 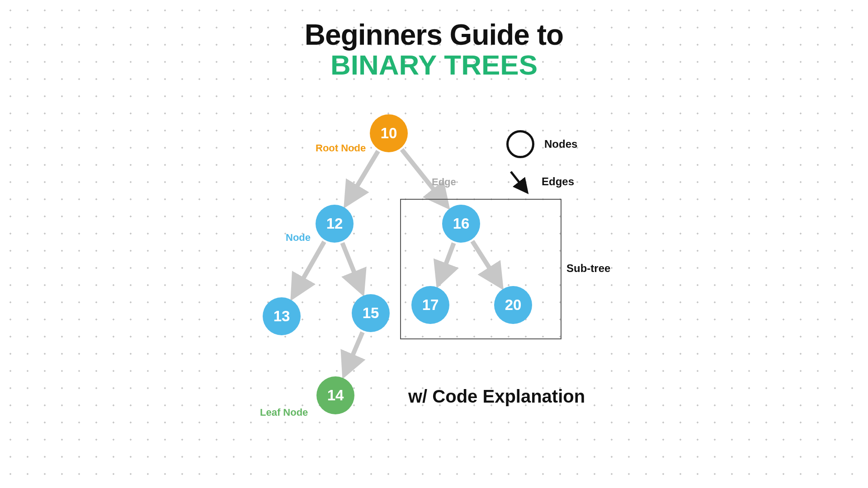 I want to click on title-line-2: BINARY TREES, so click(x=434, y=65).